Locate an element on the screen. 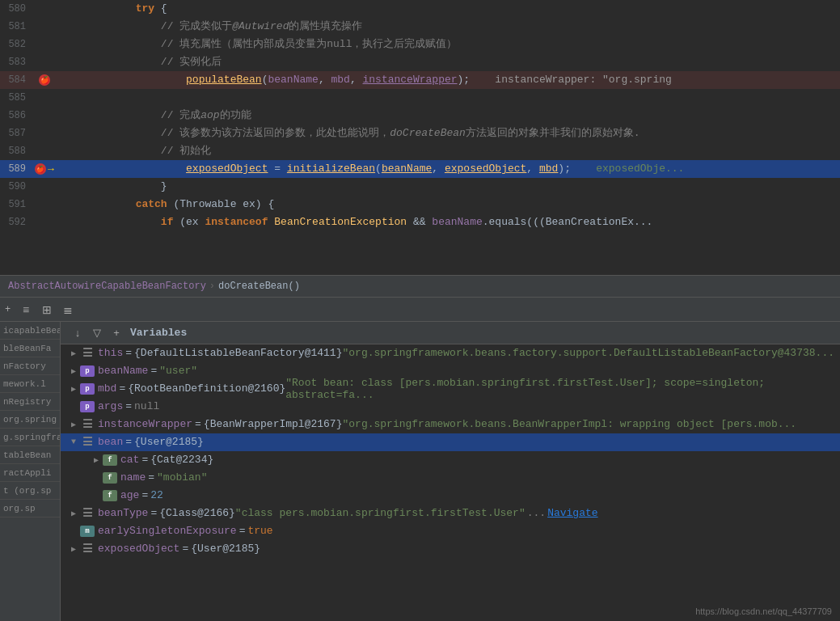  debug-header: ↓ ▽ + Variables is located at coordinates (450, 333).